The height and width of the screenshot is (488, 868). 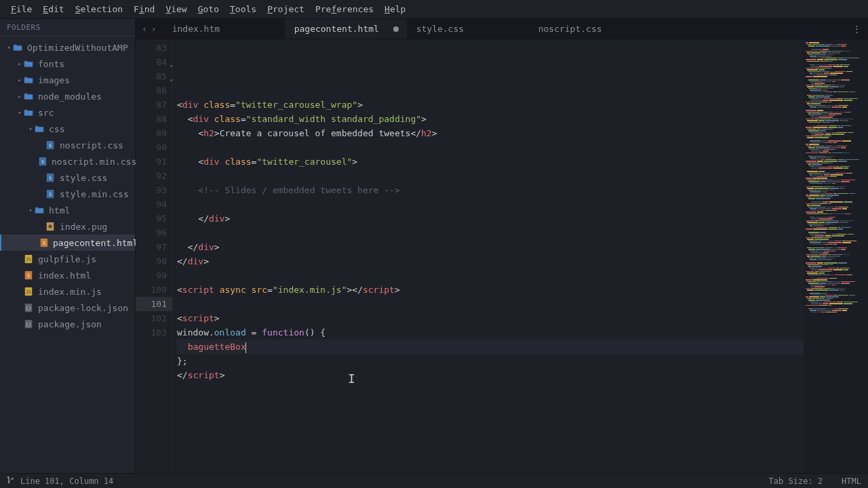 I want to click on code-line: baguetteBox, so click(x=490, y=347).